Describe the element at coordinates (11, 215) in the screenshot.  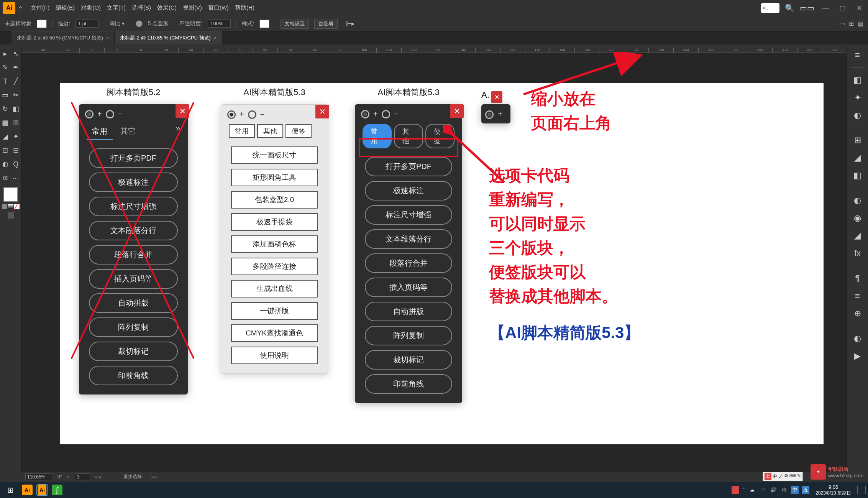
I see `screen-mode-icon` at that location.